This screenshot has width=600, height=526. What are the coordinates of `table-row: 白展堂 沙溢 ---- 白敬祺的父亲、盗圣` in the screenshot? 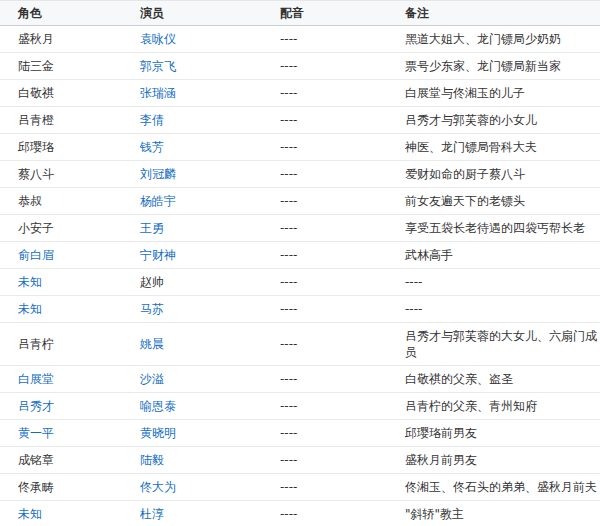 It's located at (300, 380).